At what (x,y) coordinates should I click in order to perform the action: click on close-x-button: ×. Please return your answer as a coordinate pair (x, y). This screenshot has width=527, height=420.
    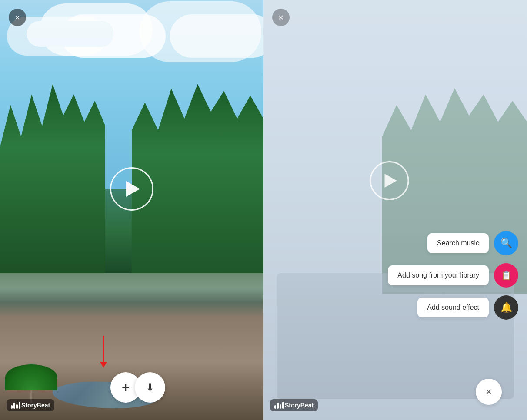
    Looking at the image, I should click on (489, 392).